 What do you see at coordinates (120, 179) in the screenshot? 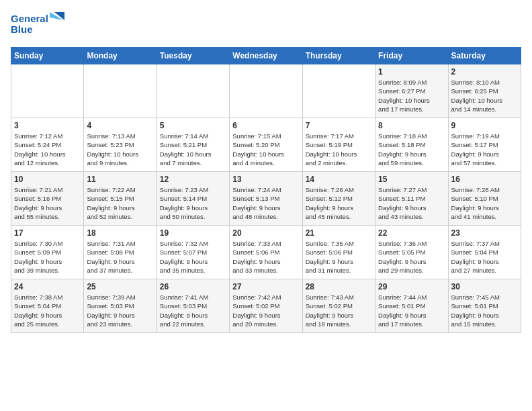
I see `day-number: 11` at bounding box center [120, 179].